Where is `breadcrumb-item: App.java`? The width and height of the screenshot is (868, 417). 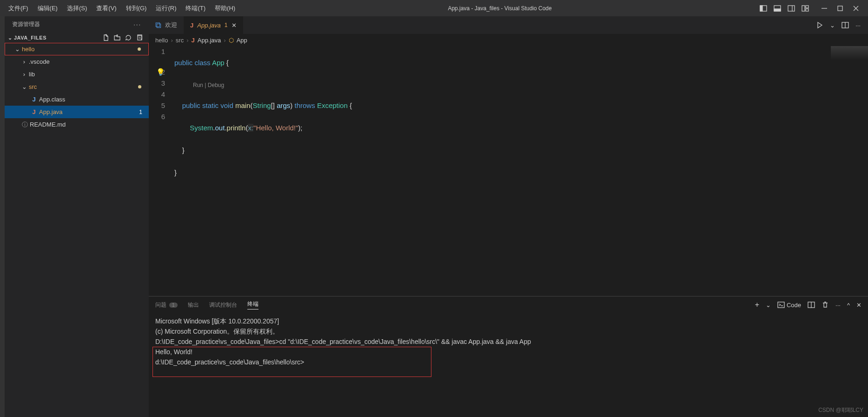 breadcrumb-item: App.java is located at coordinates (209, 40).